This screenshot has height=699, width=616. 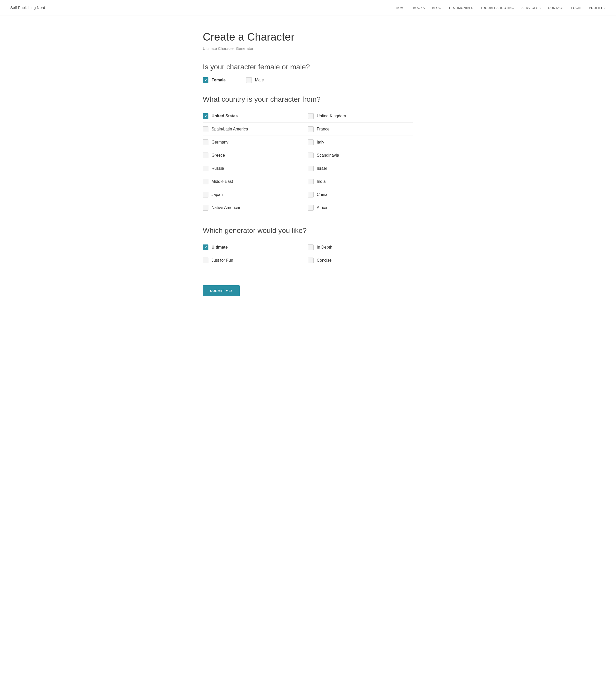 What do you see at coordinates (597, 8) in the screenshot?
I see `nav-item-profile: Profile` at bounding box center [597, 8].